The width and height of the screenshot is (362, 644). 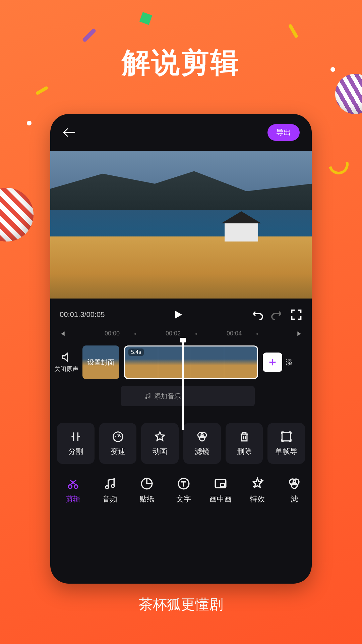 What do you see at coordinates (300, 334) in the screenshot?
I see `skip-end-button` at bounding box center [300, 334].